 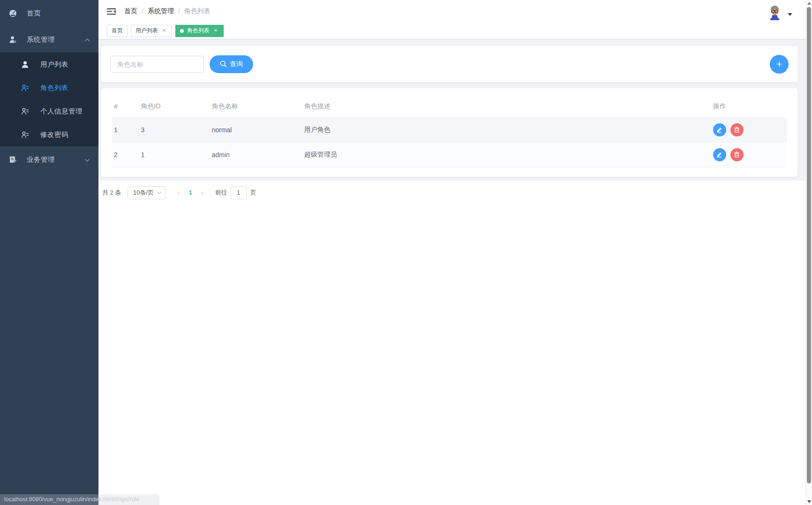 What do you see at coordinates (452, 31) in the screenshot?
I see `tags-view-bar: 首页 用户列表 × 角色列表 ×` at bounding box center [452, 31].